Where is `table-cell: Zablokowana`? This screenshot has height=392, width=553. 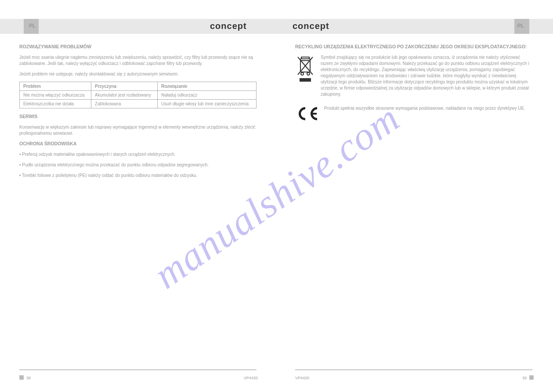 table-cell: Zablokowana is located at coordinates (125, 104).